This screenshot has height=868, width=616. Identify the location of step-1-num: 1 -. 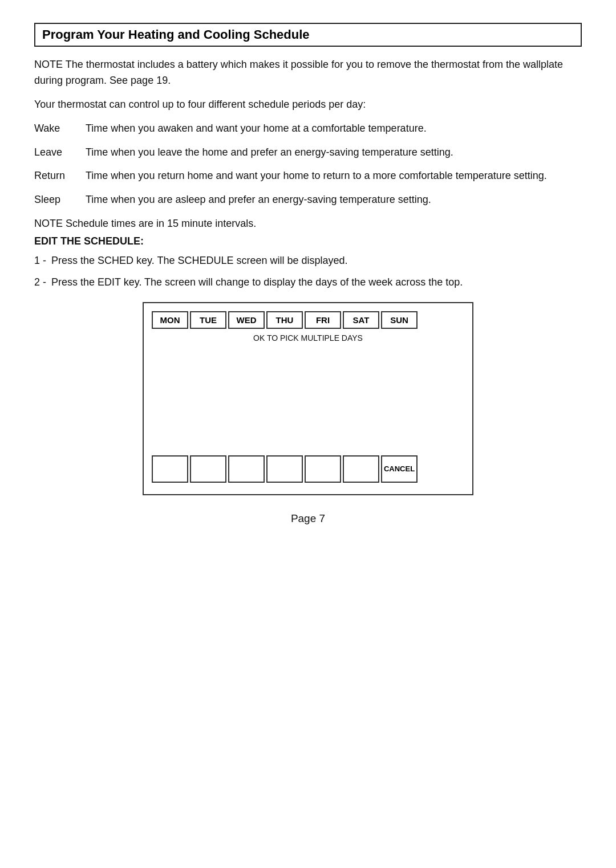
(43, 261).